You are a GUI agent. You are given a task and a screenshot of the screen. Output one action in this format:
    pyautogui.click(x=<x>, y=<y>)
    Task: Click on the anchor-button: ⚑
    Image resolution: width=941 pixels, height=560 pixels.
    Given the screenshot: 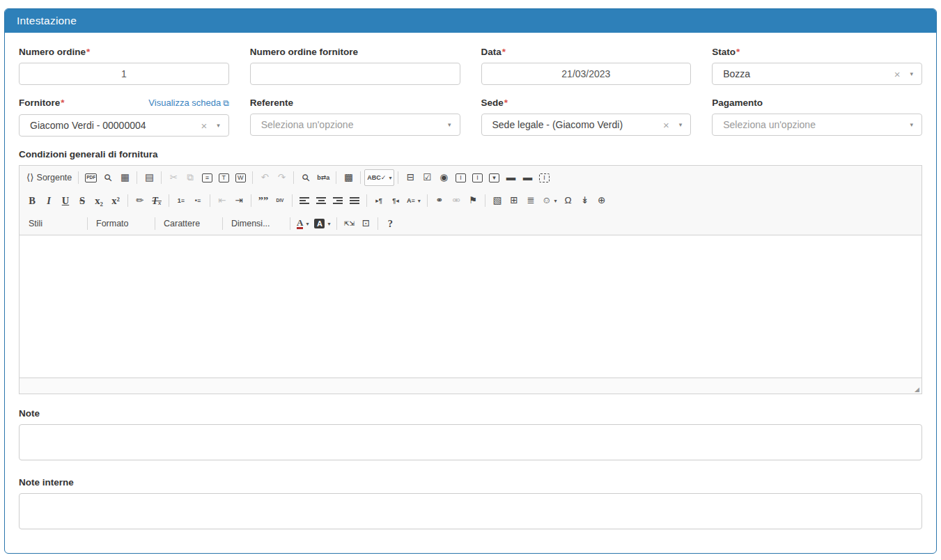 What is the action you would take?
    pyautogui.click(x=473, y=201)
    